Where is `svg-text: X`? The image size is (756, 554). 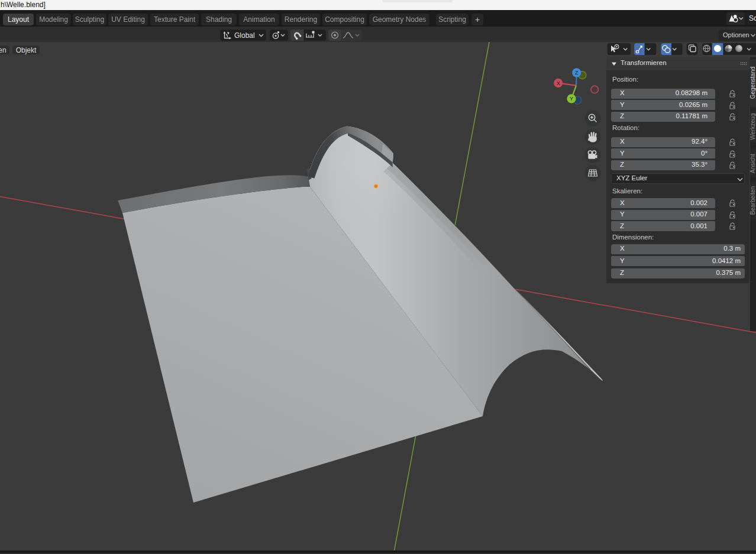
svg-text: X is located at coordinates (558, 83).